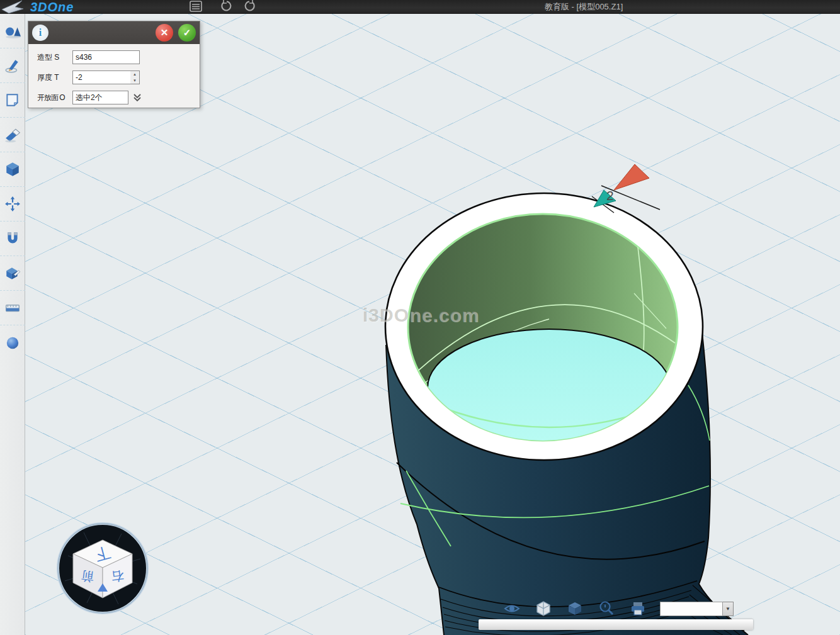  What do you see at coordinates (13, 325) in the screenshot?
I see `main-toolbar` at bounding box center [13, 325].